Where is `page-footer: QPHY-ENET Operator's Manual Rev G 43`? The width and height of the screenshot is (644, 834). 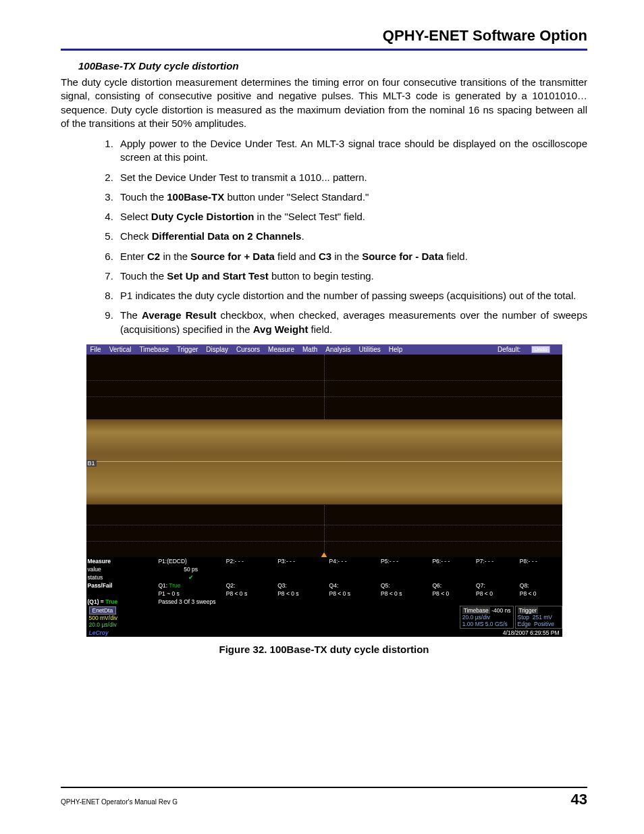
page-footer: QPHY-ENET Operator's Manual Rev G 43 is located at coordinates (324, 798).